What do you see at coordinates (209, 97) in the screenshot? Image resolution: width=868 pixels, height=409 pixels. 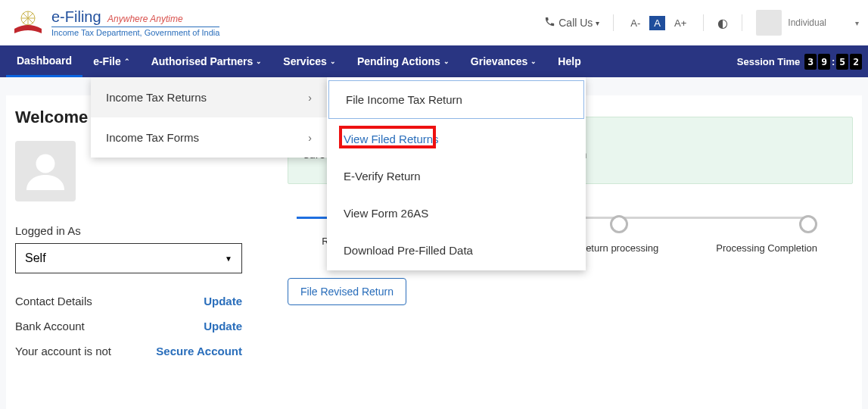 I see `efile-submenu-income-tax-returns: Income Tax Returns ›` at bounding box center [209, 97].